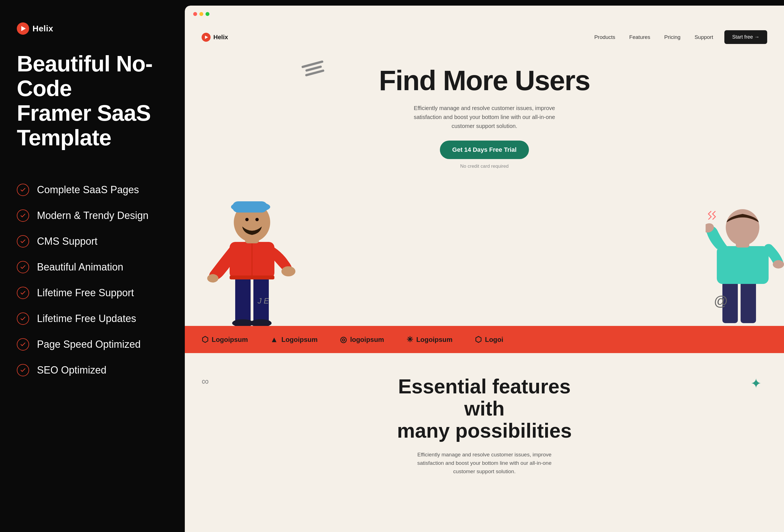 Image resolution: width=784 pixels, height=532 pixels. I want to click on logo-4-icon: ✳, so click(410, 339).